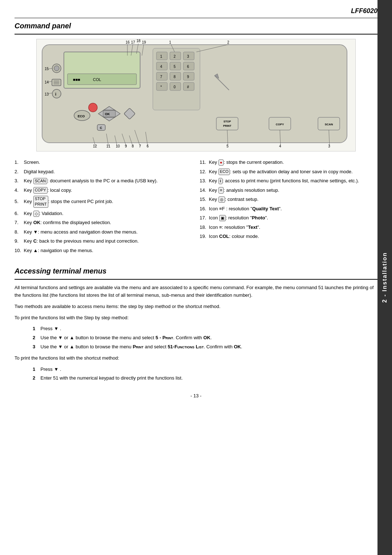 The height and width of the screenshot is (555, 392). What do you see at coordinates (196, 318) in the screenshot?
I see `method1-label: To print the functions list with the Ste…` at bounding box center [196, 318].